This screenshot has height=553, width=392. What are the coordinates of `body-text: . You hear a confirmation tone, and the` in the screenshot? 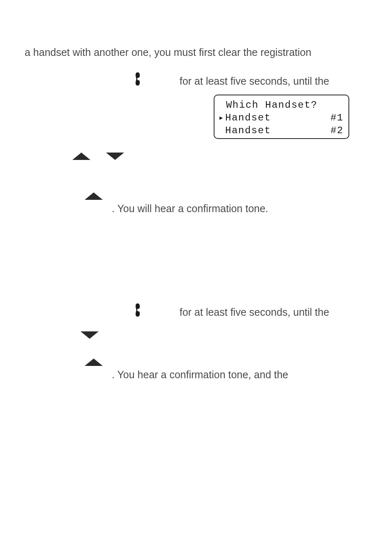 It's located at (200, 375).